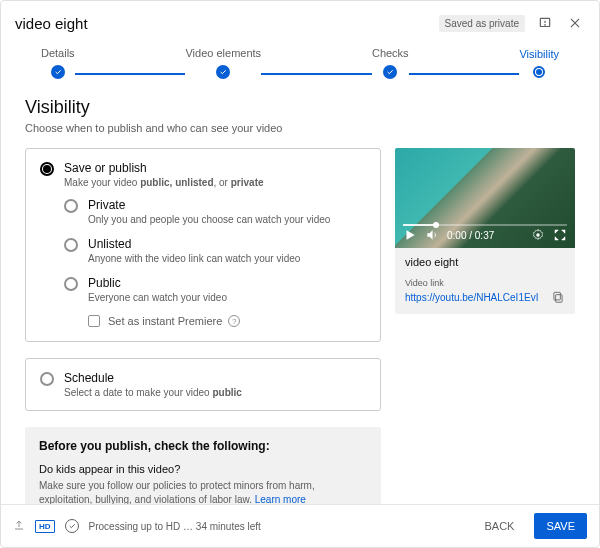  What do you see at coordinates (545, 23) in the screenshot?
I see `feedback-icon` at bounding box center [545, 23].